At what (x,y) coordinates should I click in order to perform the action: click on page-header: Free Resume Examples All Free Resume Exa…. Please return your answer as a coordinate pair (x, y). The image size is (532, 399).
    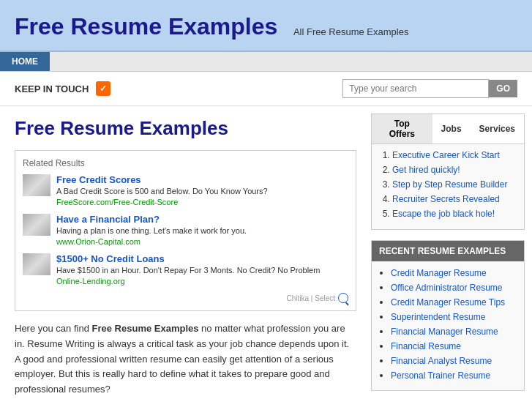
    Looking at the image, I should click on (266, 26).